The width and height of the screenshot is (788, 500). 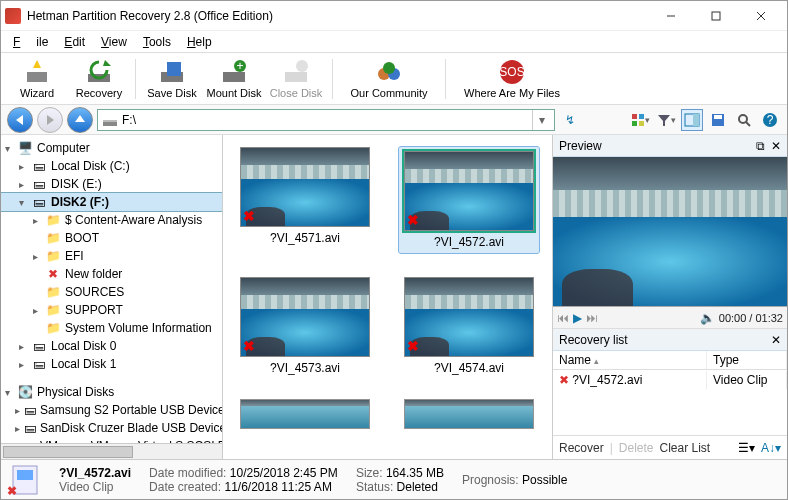 What do you see at coordinates (112, 410) in the screenshot?
I see `tree-samsung: ▸🖴Samsung S2 Portable USB Device` at bounding box center [112, 410].